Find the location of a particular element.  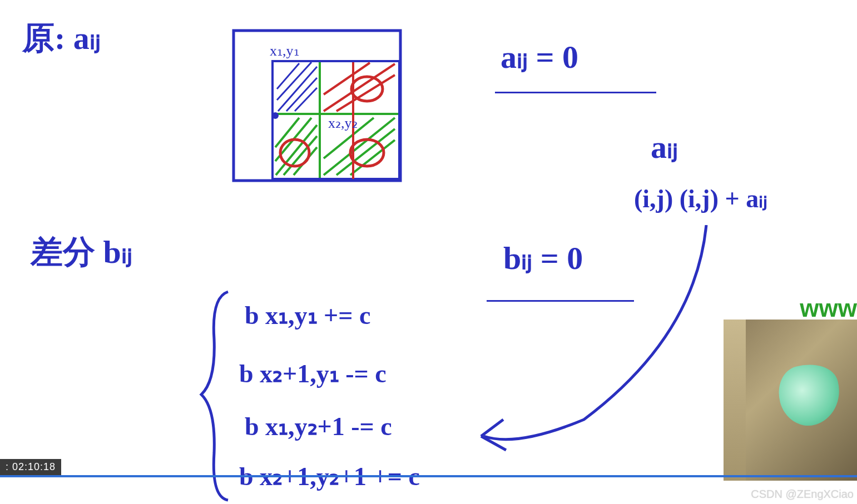

term-aij: aᵢⱼ is located at coordinates (664, 147).